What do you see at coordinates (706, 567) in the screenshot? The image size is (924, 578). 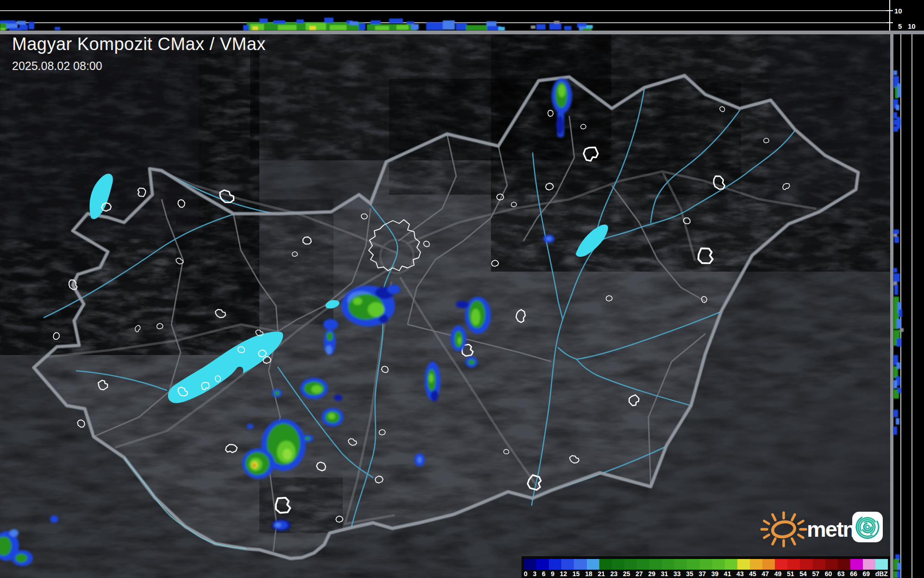 I see `reflectivity-colorbar: 0369121518212325272931333537394143454749…` at bounding box center [706, 567].